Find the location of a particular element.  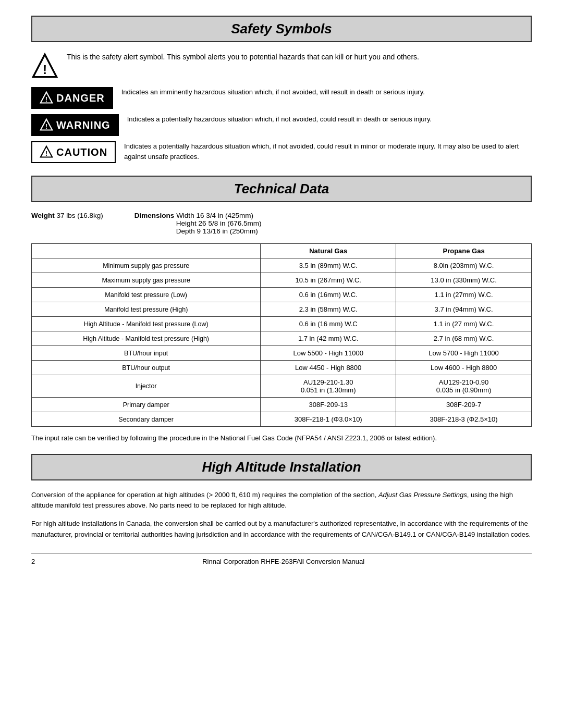

alert-triangle-large-icon: ! is located at coordinates (45, 66).